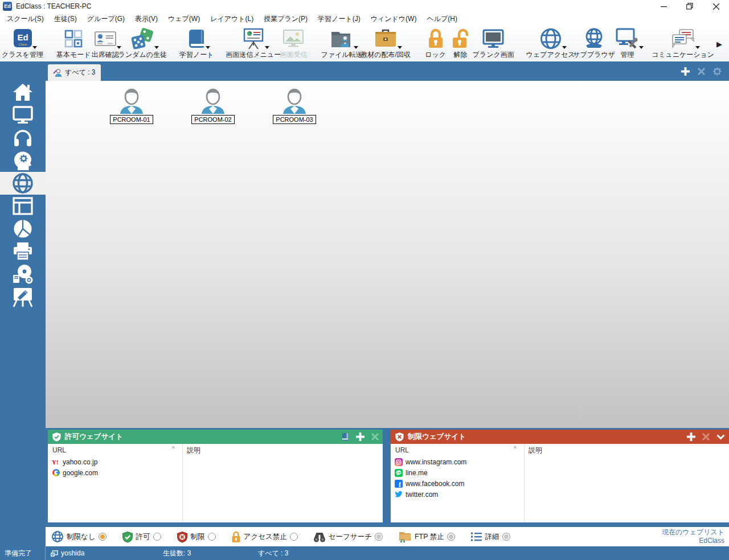  What do you see at coordinates (184, 19) in the screenshot?
I see `menu-web: ウェブ(W)` at bounding box center [184, 19].